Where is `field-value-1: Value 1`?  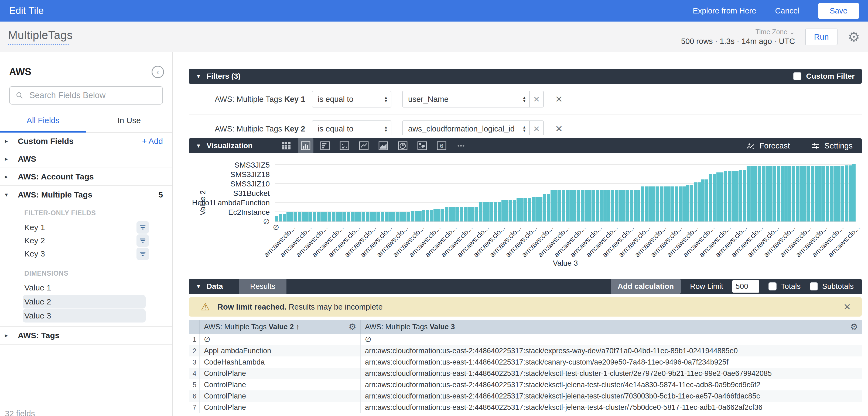 field-value-1: Value 1 is located at coordinates (86, 288).